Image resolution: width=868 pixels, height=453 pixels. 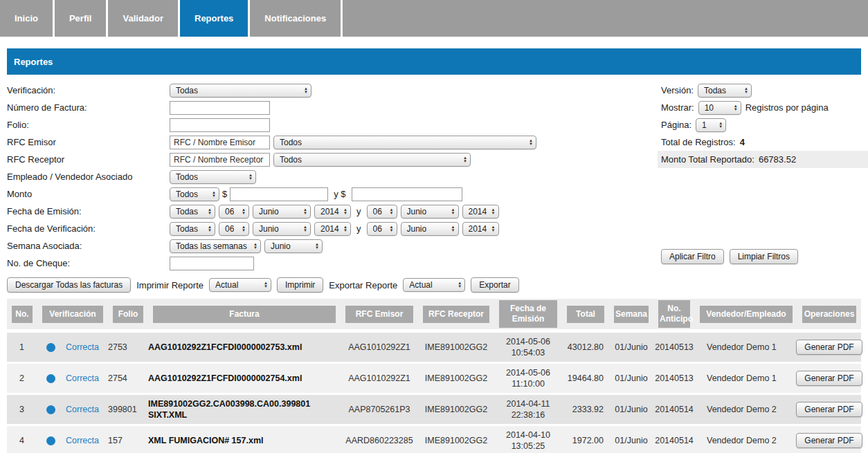 What do you see at coordinates (405, 142) in the screenshot?
I see `rfc-emisor-select: Todos▲▼` at bounding box center [405, 142].